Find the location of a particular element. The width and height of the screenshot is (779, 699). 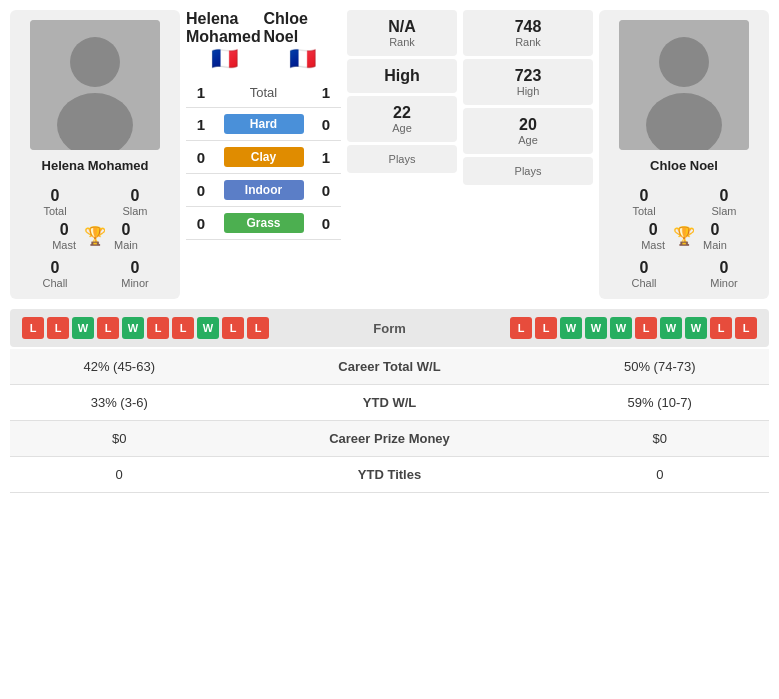

grass-badge: Grass is located at coordinates (264, 223).